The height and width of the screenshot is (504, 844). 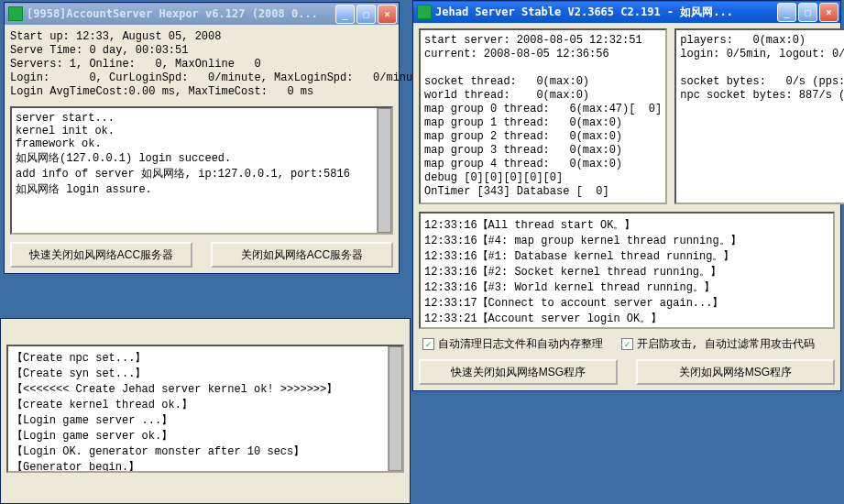 What do you see at coordinates (627, 271) in the screenshot?
I see `log-line: 12:33:16【#2: Socket kernel thread runnin…` at bounding box center [627, 271].